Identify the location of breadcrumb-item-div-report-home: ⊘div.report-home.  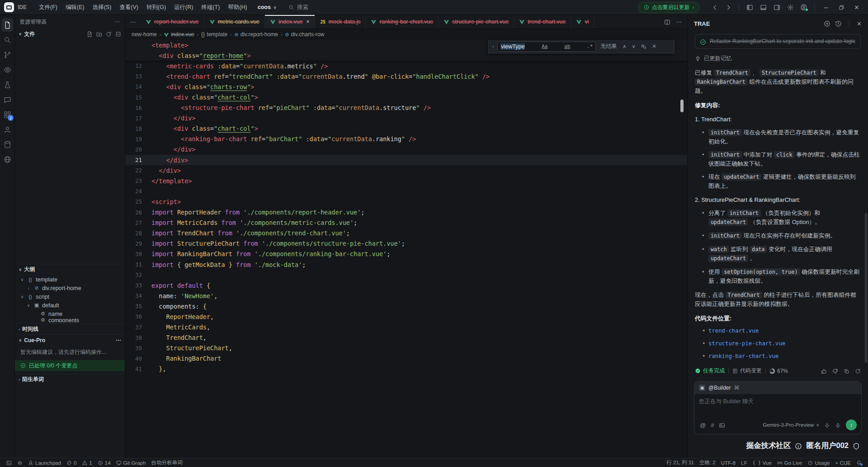
(256, 34).